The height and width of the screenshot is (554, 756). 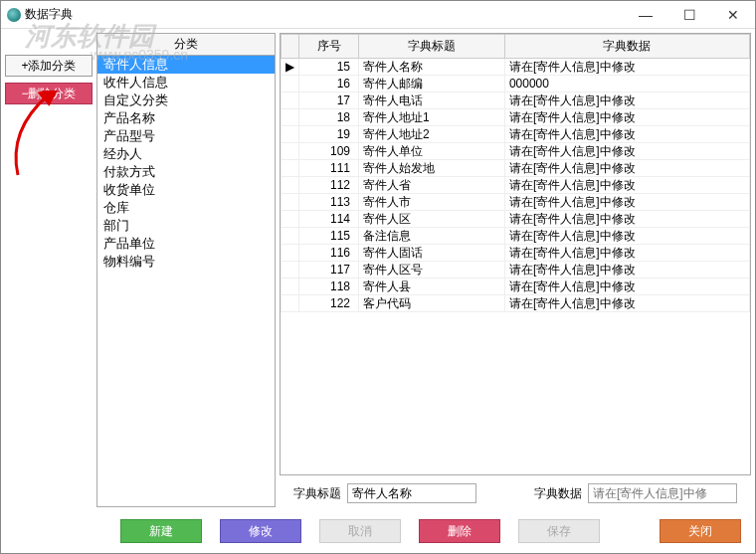 What do you see at coordinates (186, 100) in the screenshot?
I see `category-item: 自定义分类` at bounding box center [186, 100].